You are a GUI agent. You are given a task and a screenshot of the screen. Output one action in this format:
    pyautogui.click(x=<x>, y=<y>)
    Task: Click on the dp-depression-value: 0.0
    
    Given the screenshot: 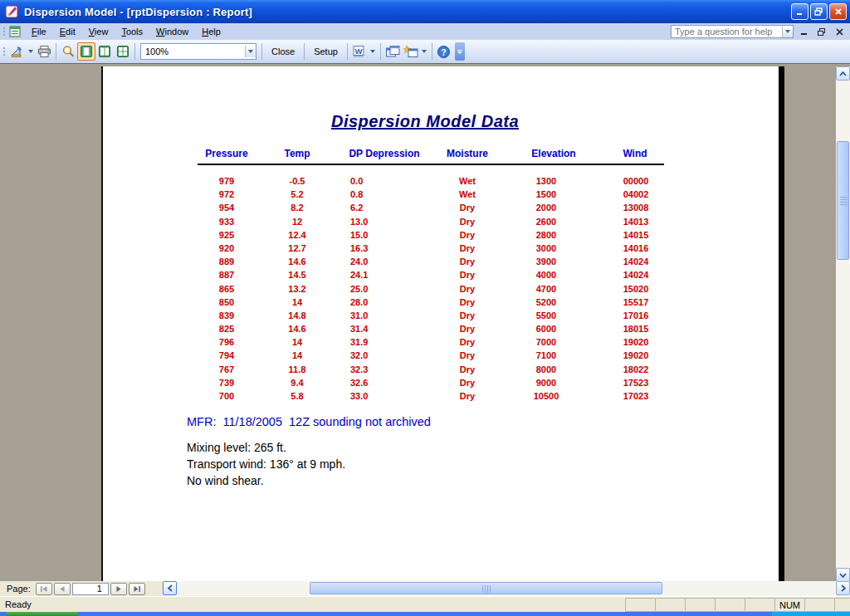 What is the action you would take?
    pyautogui.click(x=384, y=181)
    